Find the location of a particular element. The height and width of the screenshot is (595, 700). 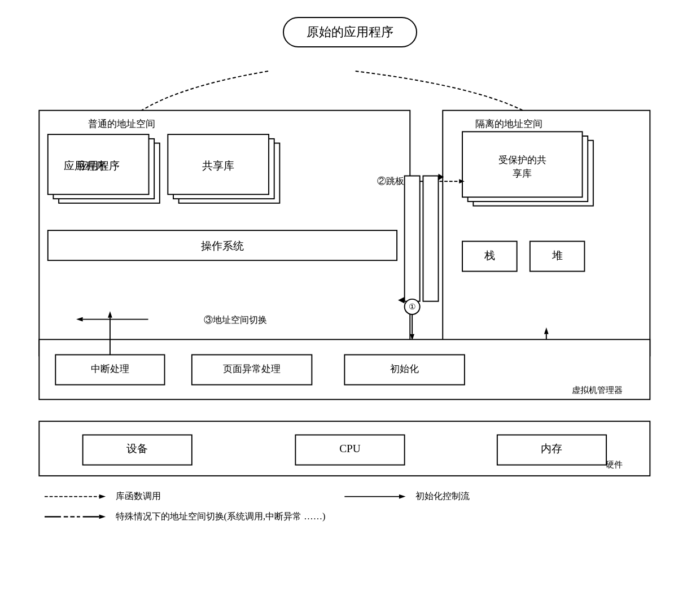

svg-text: 共享库 is located at coordinates (218, 166).